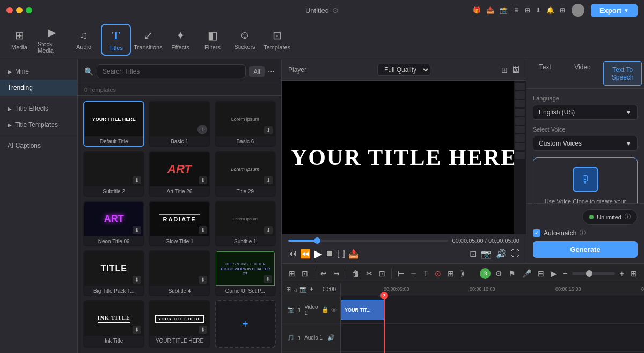 The image size is (644, 353). Describe the element at coordinates (516, 70) in the screenshot. I see `media-view-button: 🖼` at that location.